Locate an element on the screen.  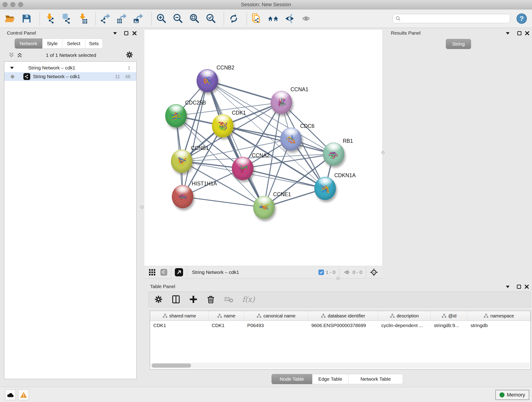
search-input is located at coordinates (455, 19).